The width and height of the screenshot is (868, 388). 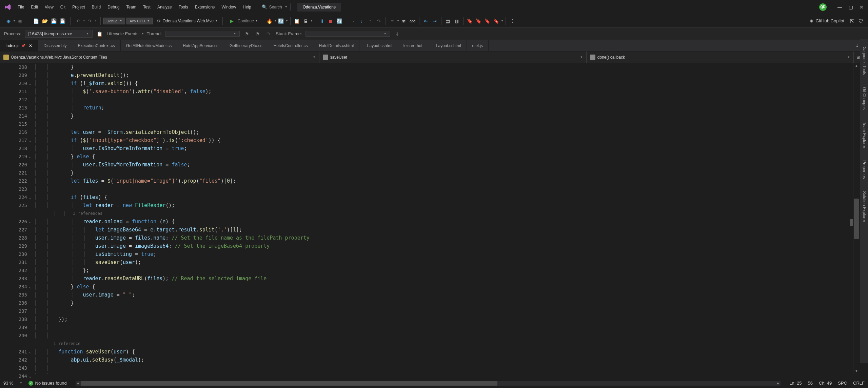 I want to click on scroll-down-icon: ▼, so click(x=856, y=371).